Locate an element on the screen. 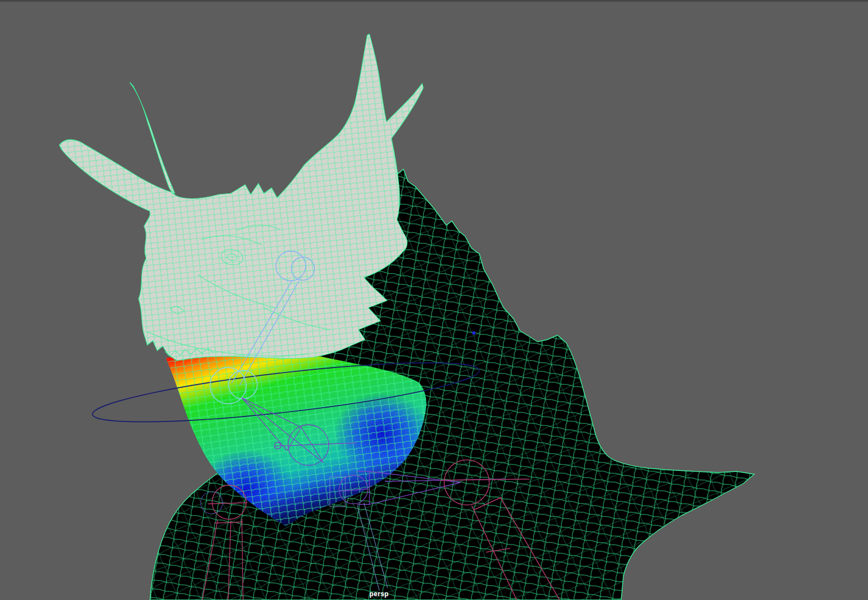 The width and height of the screenshot is (868, 600). viewport-top-border is located at coordinates (434, 1).